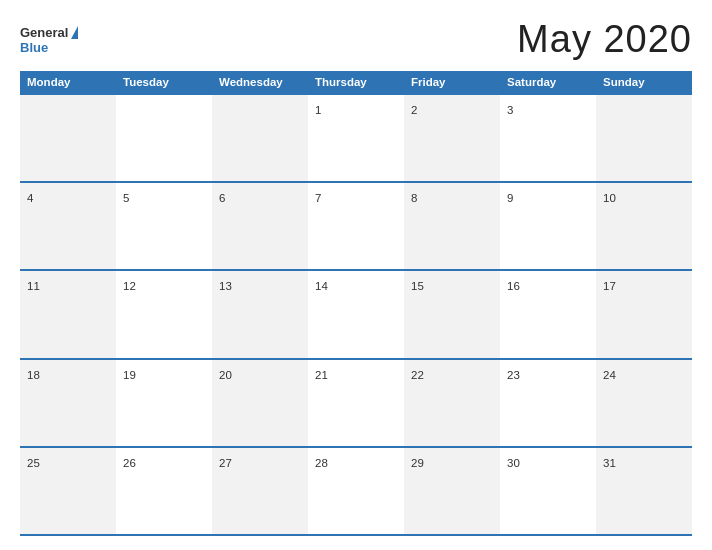  What do you see at coordinates (260, 226) in the screenshot?
I see `day-cell: 6` at bounding box center [260, 226].